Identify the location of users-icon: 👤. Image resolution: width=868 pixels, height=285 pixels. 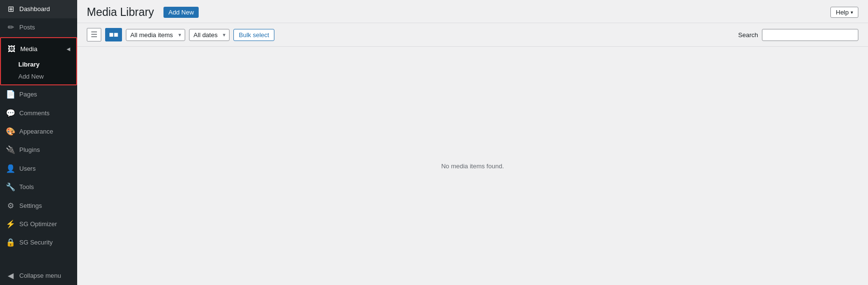
(11, 169).